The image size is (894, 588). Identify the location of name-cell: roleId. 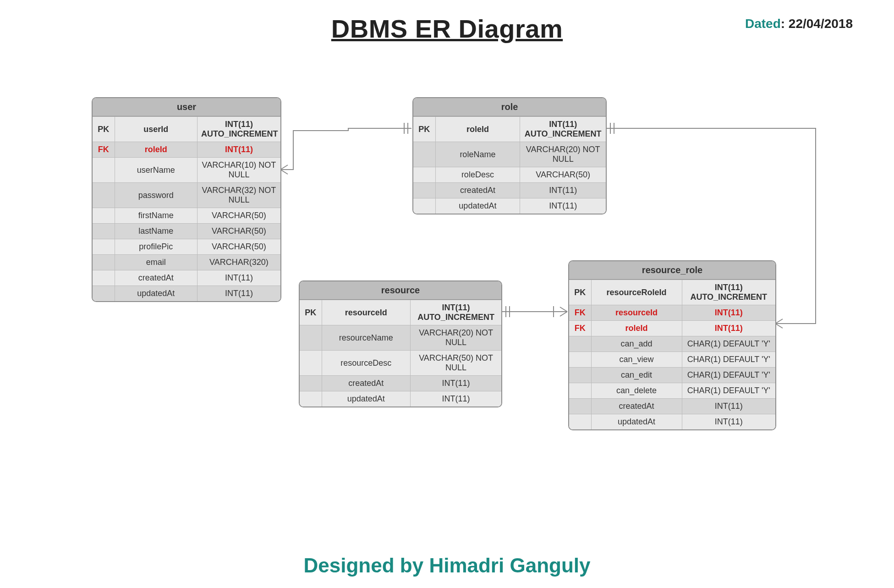
(156, 150).